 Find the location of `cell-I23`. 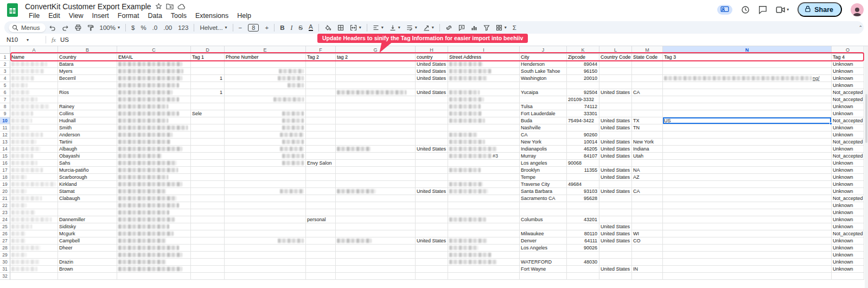

cell-I23 is located at coordinates (484, 213).